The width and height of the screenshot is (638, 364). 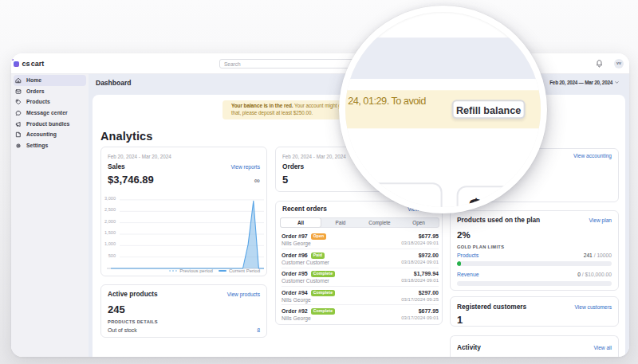 What do you see at coordinates (223, 271) in the screenshot?
I see `legend-current-swatch` at bounding box center [223, 271].